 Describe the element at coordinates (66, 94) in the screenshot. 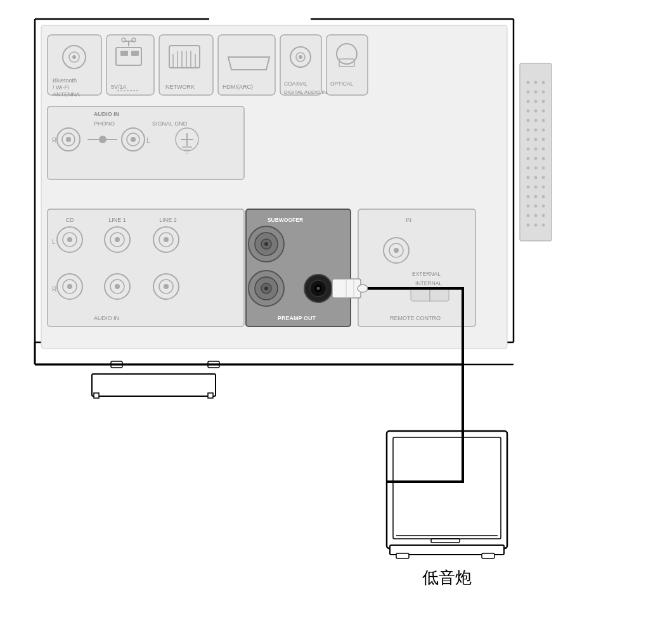

I see `svg-text: ANTENNA` at that location.